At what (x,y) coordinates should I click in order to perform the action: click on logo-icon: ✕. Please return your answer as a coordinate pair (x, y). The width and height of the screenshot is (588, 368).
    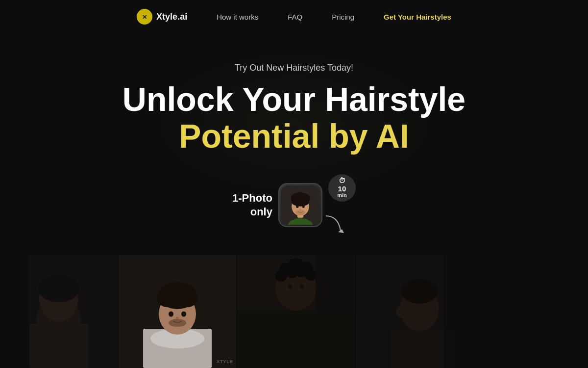
    Looking at the image, I should click on (145, 17).